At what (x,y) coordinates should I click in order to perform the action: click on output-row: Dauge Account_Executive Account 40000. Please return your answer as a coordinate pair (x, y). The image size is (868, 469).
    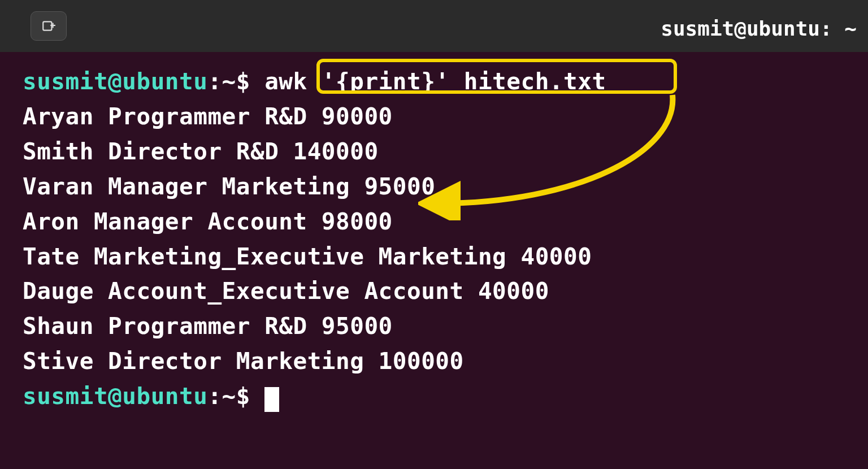
    Looking at the image, I should click on (434, 292).